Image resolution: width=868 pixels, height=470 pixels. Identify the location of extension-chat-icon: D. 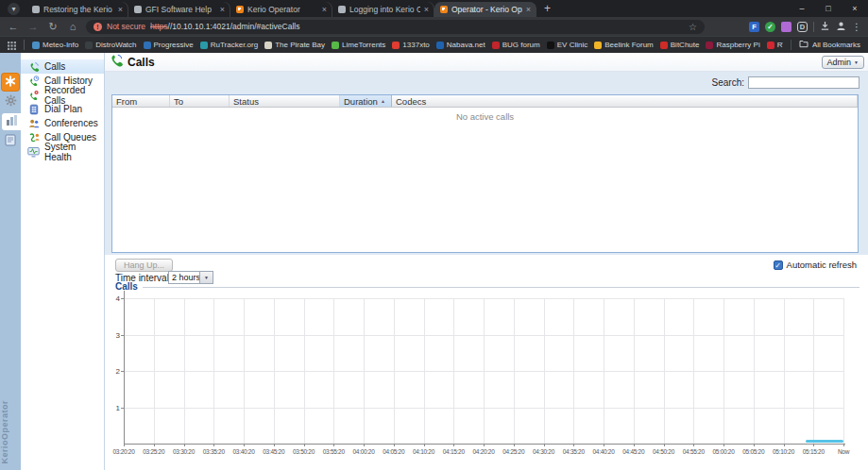
(803, 26).